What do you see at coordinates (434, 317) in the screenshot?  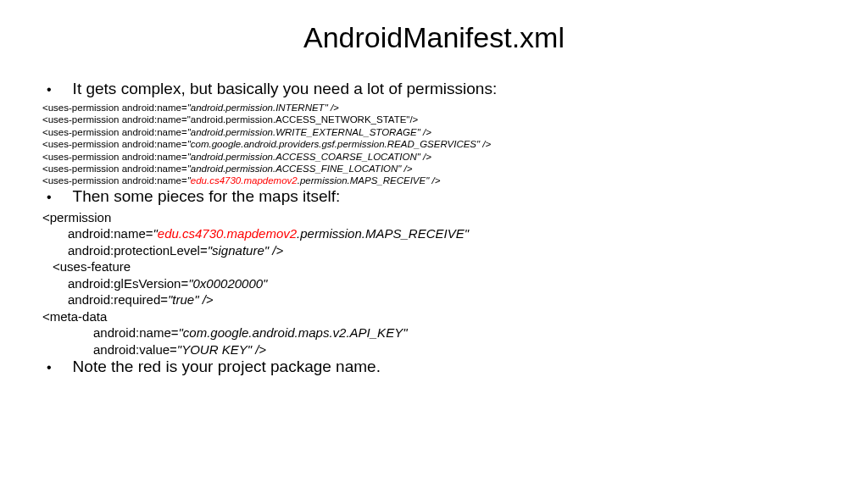 I see `maps-meta-data-open: <meta-data` at bounding box center [434, 317].